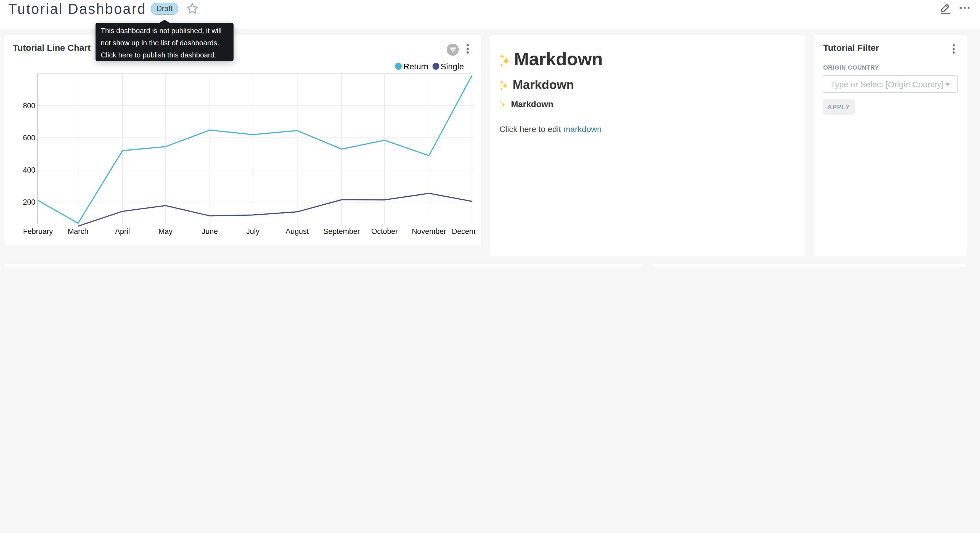 The height and width of the screenshot is (533, 980). Describe the element at coordinates (29, 105) in the screenshot. I see `svg-text: 800` at that location.